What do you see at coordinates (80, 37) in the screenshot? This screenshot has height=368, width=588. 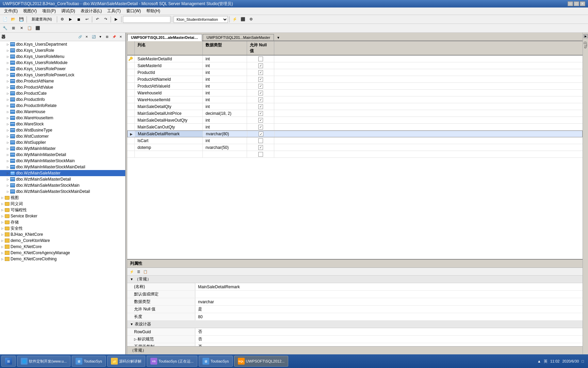 I see `lp-connect: 🔗` at bounding box center [80, 37].